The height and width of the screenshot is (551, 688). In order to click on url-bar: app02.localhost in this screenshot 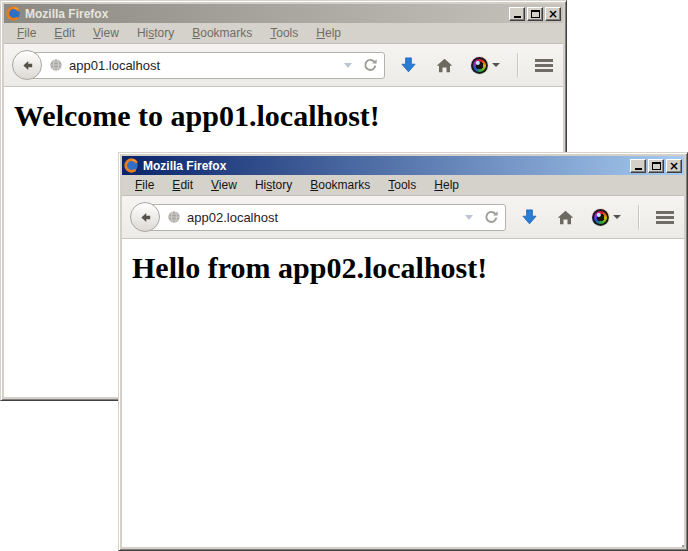, I will do `click(326, 218)`.